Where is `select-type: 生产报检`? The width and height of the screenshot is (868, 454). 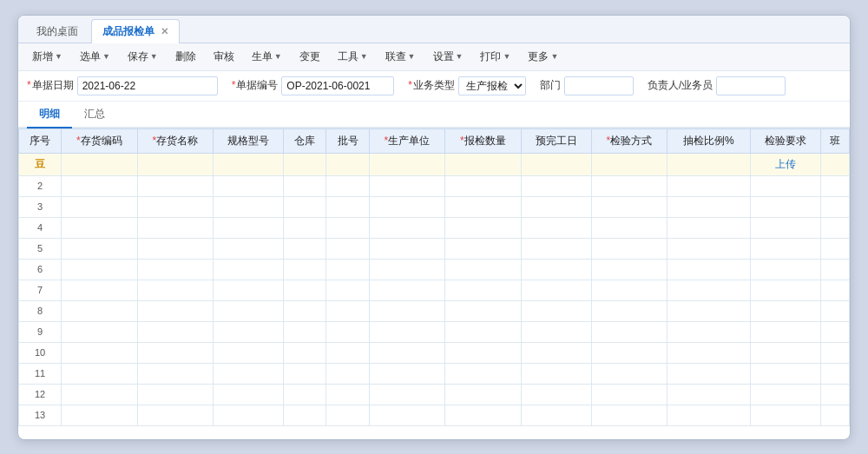
select-type: 生产报检 is located at coordinates (492, 86).